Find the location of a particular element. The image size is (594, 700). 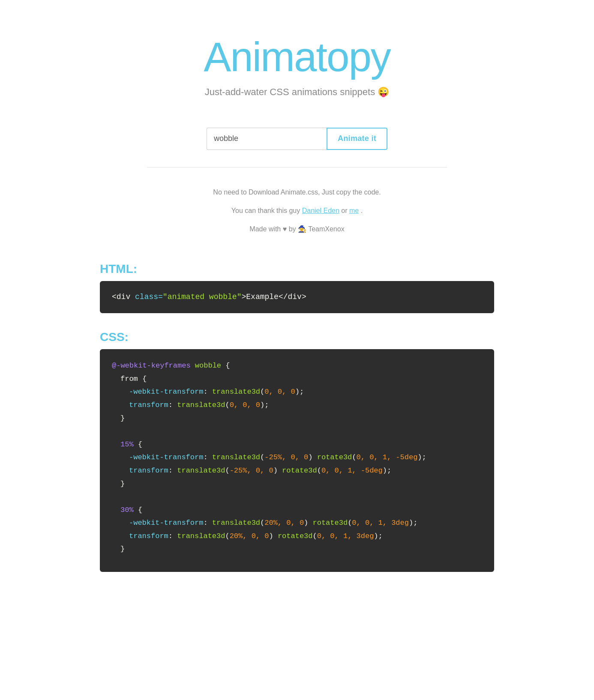

divider is located at coordinates (297, 167).